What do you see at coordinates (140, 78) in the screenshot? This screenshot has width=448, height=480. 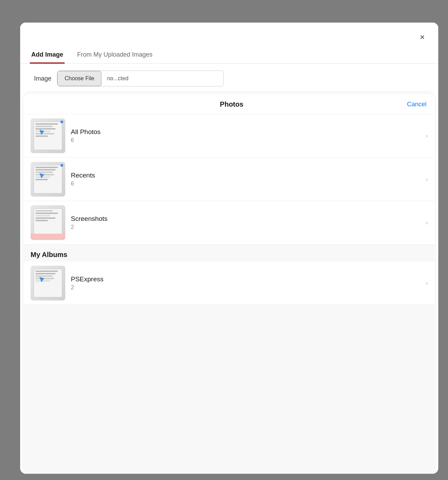 I see `file-input-container: Choose File no...cted` at bounding box center [140, 78].